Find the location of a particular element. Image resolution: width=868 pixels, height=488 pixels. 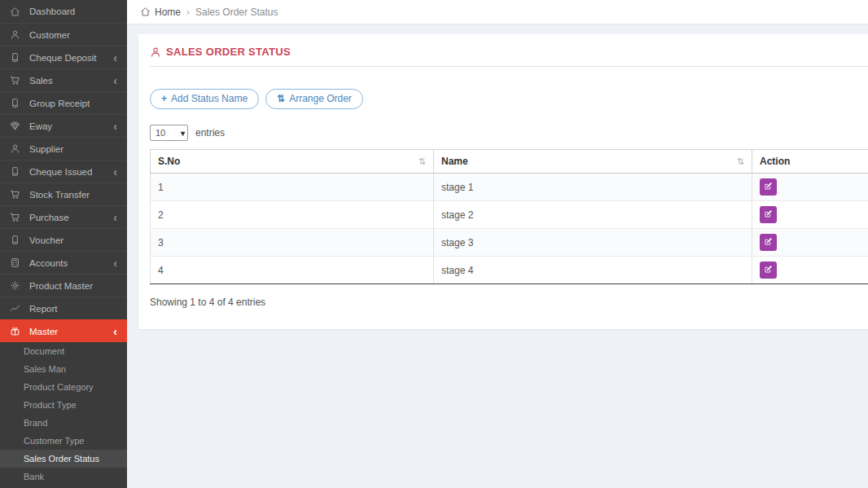

sidebar-item-label: Supplier is located at coordinates (46, 149).